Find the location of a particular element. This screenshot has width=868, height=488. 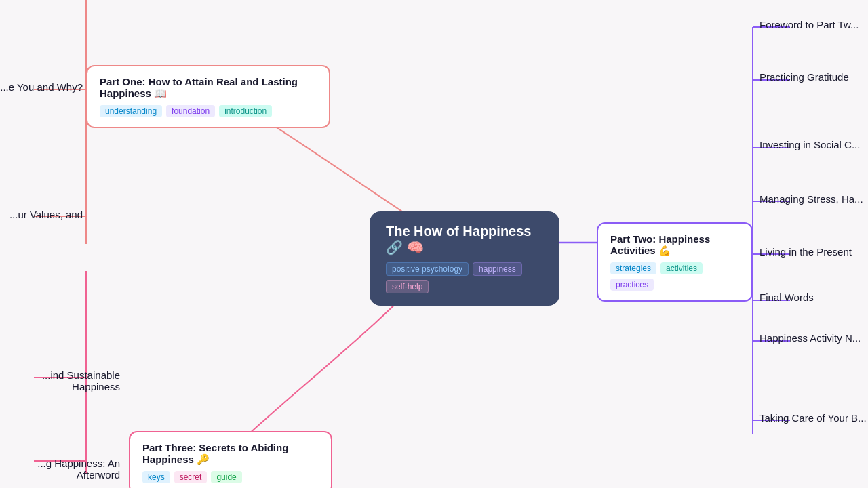

central-node-title: The How of Happiness 🔗 🧠 is located at coordinates (465, 240).